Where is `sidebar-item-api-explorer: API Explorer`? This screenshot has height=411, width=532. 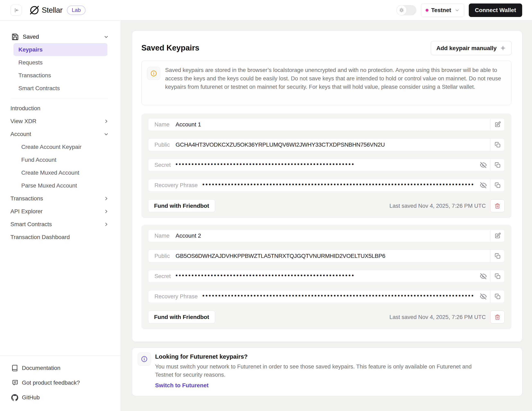
sidebar-item-api-explorer: API Explorer is located at coordinates (60, 211).